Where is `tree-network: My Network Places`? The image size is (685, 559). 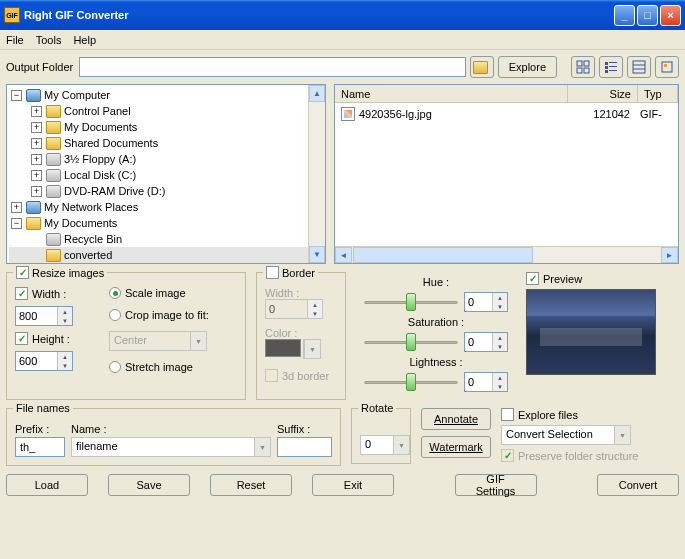
tree-network: My Network Places is located at coordinates (91, 207).